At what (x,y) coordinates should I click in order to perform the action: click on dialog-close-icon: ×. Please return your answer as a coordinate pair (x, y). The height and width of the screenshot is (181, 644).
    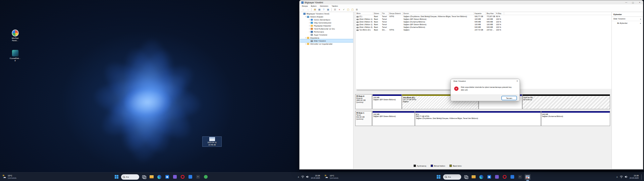
    Looking at the image, I should click on (517, 81).